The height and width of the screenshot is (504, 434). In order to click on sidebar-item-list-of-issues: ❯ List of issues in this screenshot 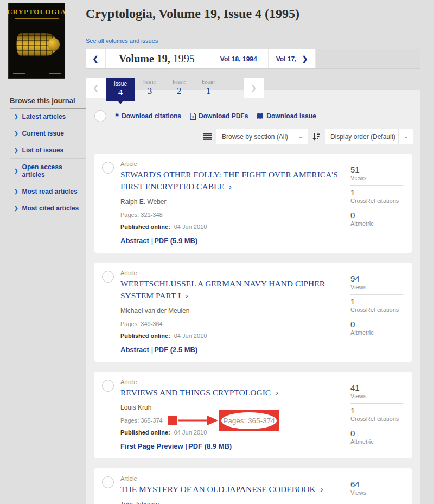, I will do `click(48, 151)`.